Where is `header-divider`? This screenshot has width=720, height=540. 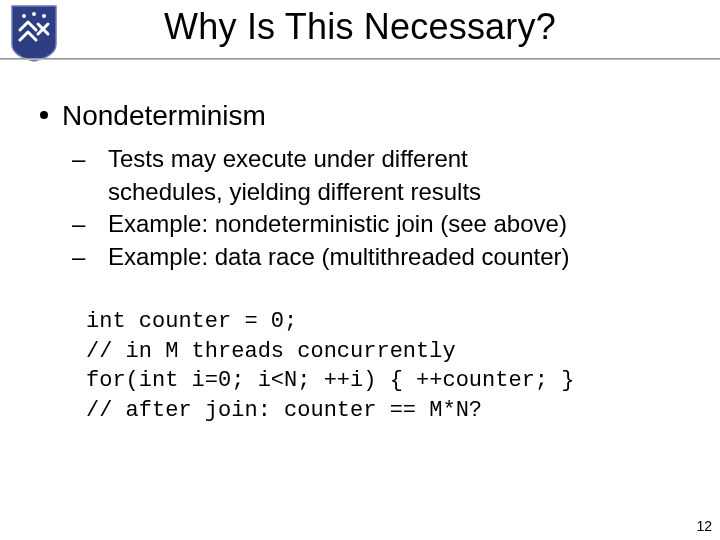
header-divider is located at coordinates (360, 59).